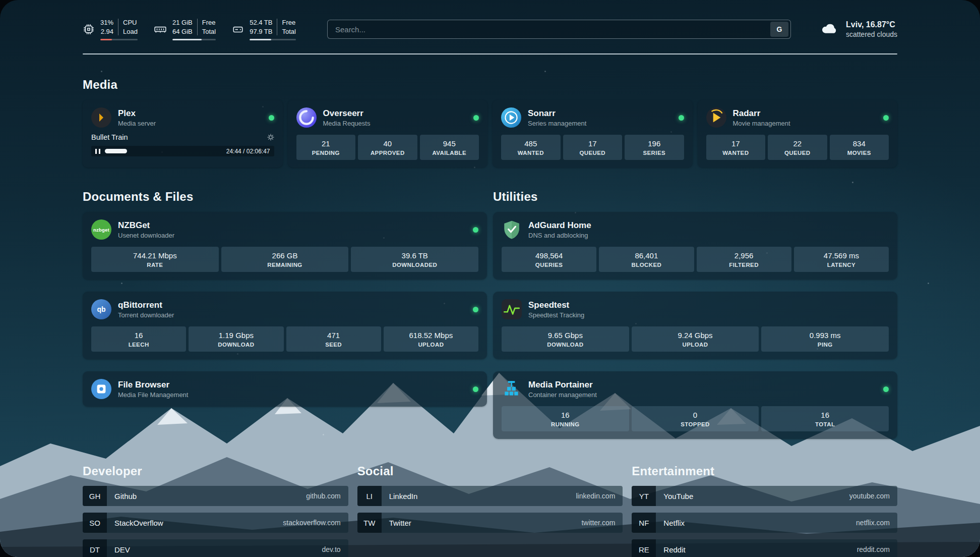  What do you see at coordinates (490, 54) in the screenshot?
I see `header-divider` at bounding box center [490, 54].